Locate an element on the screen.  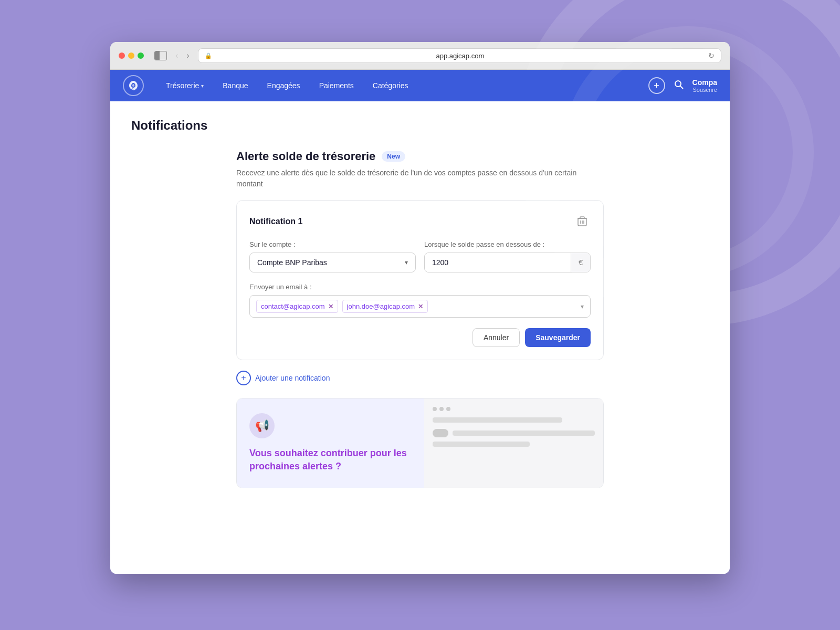
search-icon is located at coordinates (679, 85).